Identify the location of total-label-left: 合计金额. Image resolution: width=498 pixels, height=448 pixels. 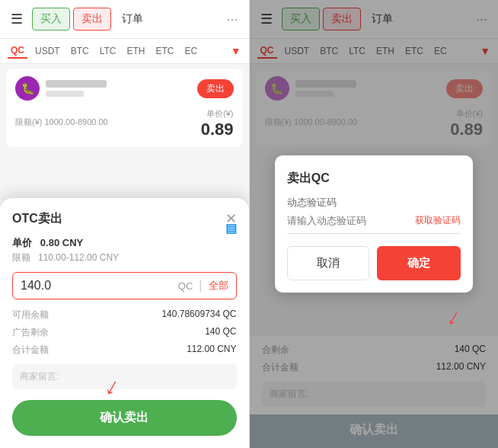
(30, 350).